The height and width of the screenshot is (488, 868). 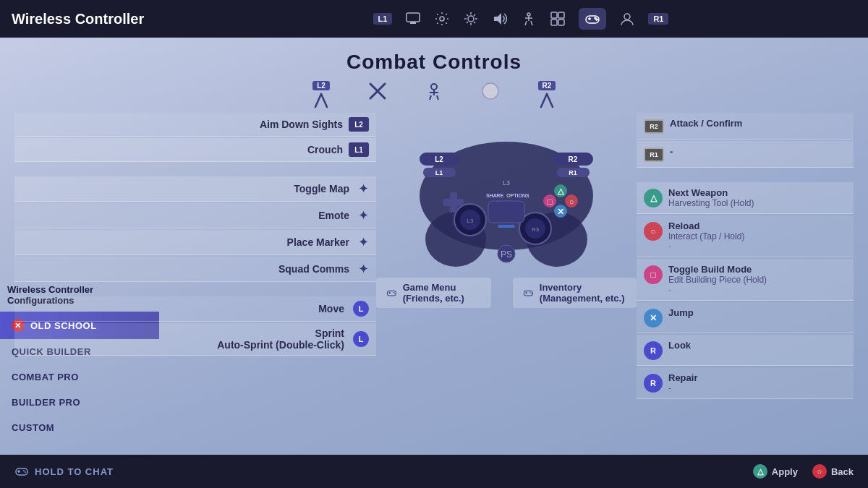 I want to click on binding-emote: Emote ✦, so click(x=195, y=215).